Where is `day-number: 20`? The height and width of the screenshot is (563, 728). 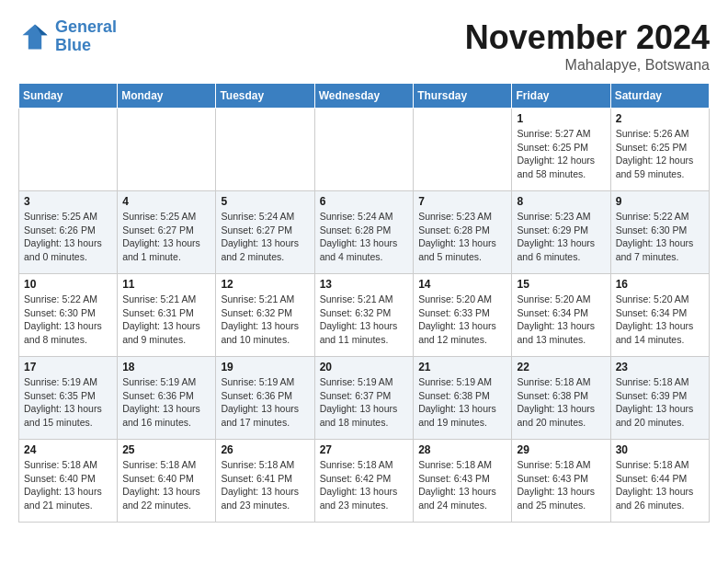
day-number: 20 is located at coordinates (364, 367).